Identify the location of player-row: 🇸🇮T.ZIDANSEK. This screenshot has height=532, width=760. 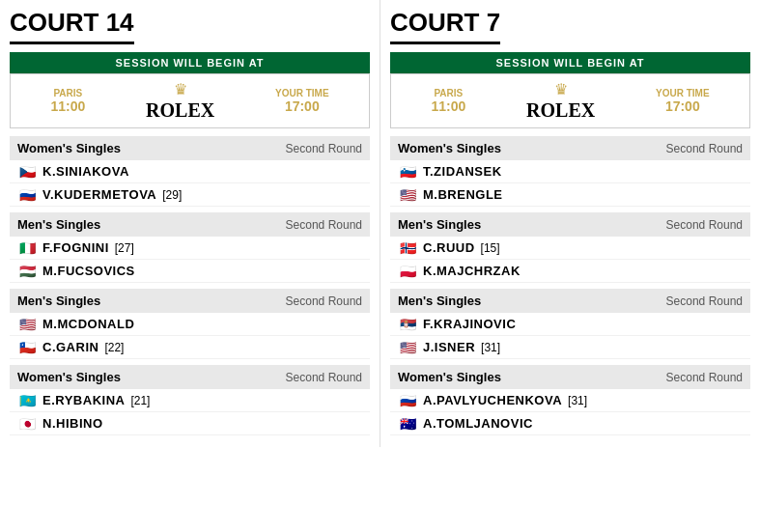
(570, 172).